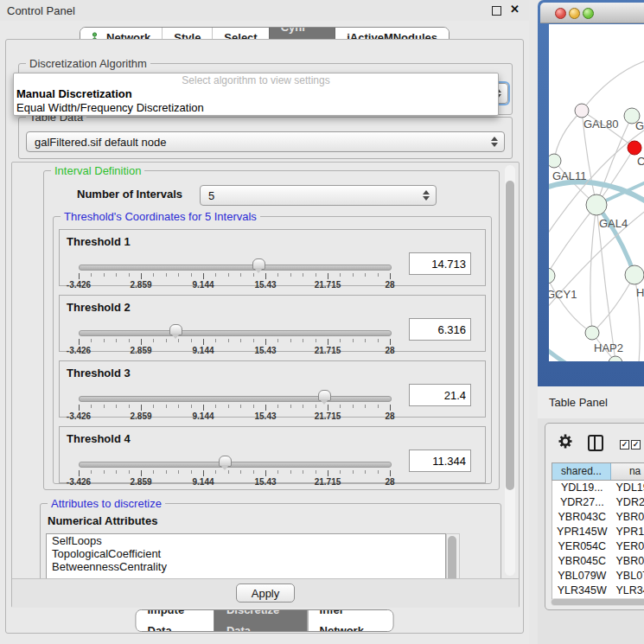 The height and width of the screenshot is (644, 644). What do you see at coordinates (574, 14) in the screenshot?
I see `minimize-traffic-light-icon` at bounding box center [574, 14].